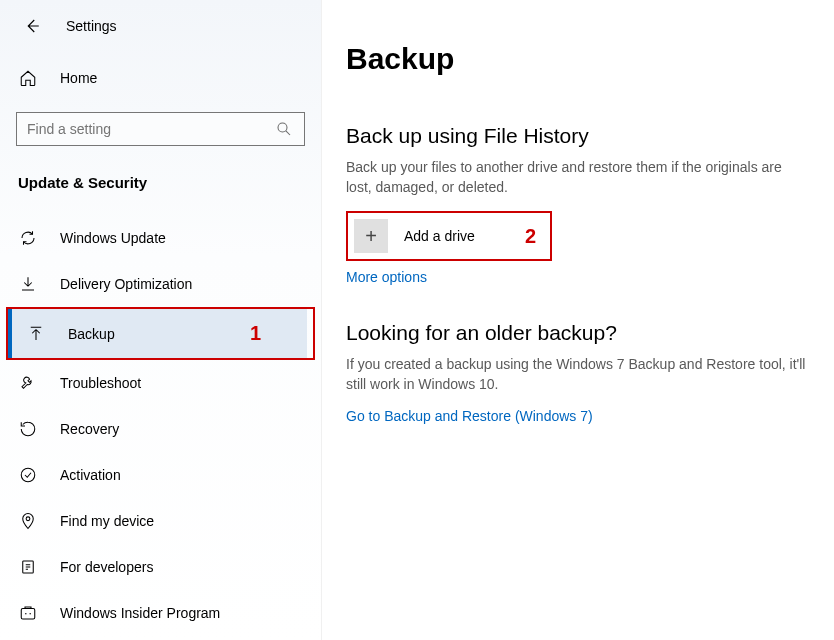 This screenshot has height=640, width=834. Describe the element at coordinates (150, 129) in the screenshot. I see `search-input` at that location.